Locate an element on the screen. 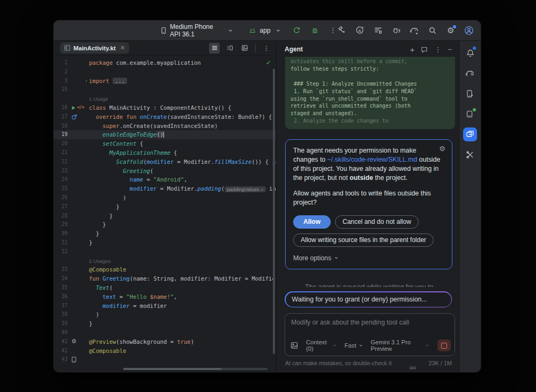 The height and width of the screenshot is (392, 536). editor-horizontal-scrollbar is located at coordinates (195, 369).